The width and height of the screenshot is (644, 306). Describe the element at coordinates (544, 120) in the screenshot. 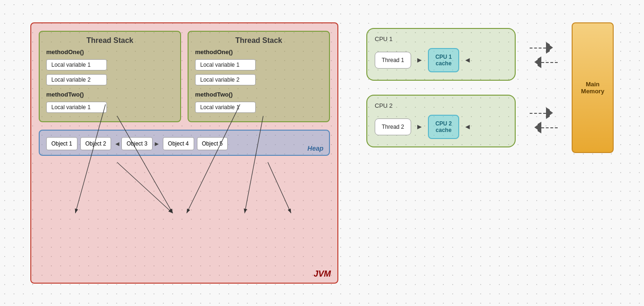

I see `cpu2-memory-arrows` at that location.